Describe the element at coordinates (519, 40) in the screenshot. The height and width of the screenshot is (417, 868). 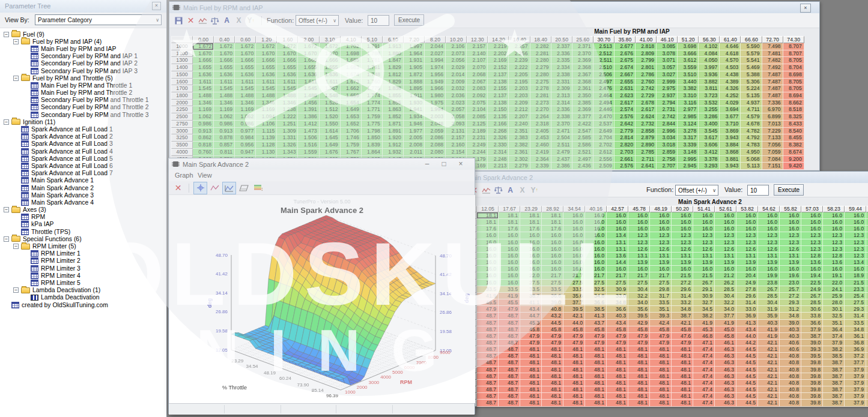
I see `column-header: 16.40` at that location.